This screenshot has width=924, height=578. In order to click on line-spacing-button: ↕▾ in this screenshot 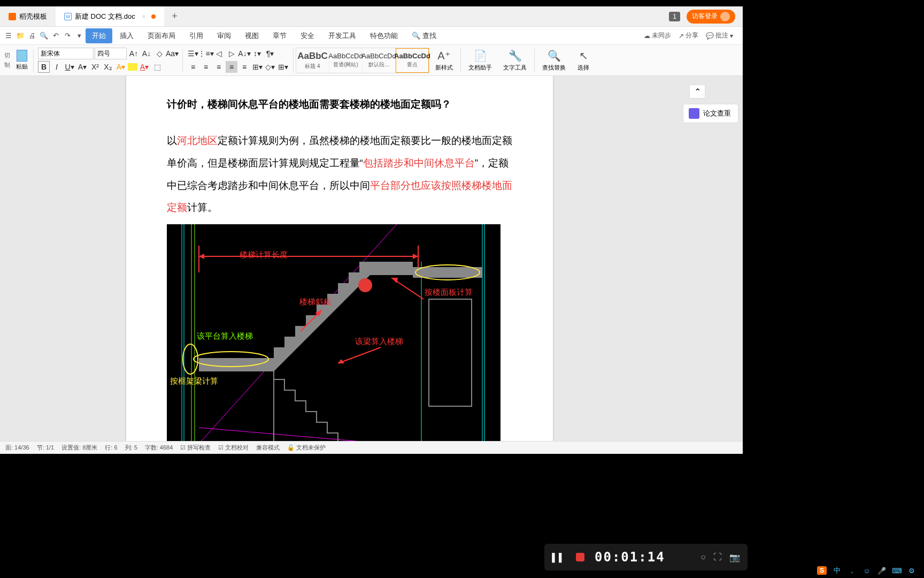, I will do `click(257, 54)`.